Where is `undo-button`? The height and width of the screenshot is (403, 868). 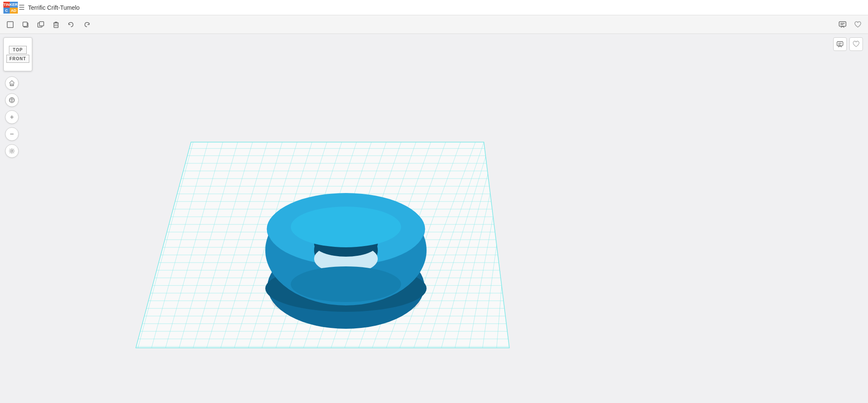 undo-button is located at coordinates (71, 25).